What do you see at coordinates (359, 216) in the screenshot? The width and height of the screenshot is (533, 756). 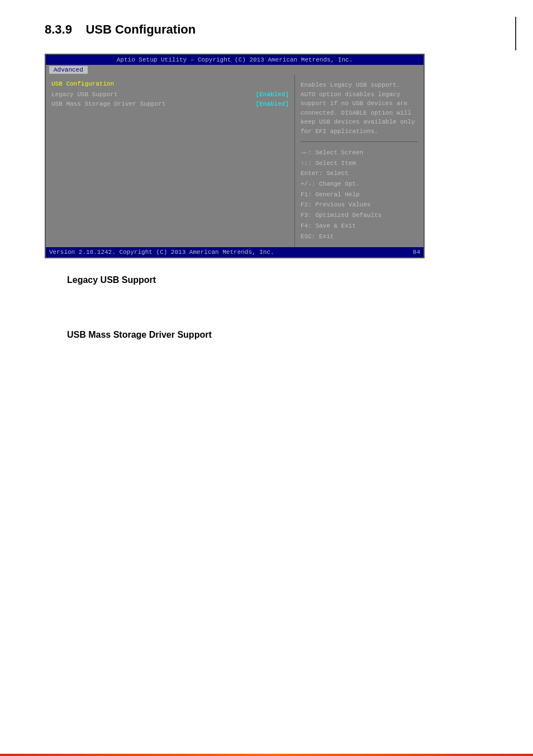 I see `key-help-line-6: F3: Optimized Defaults` at bounding box center [359, 216].